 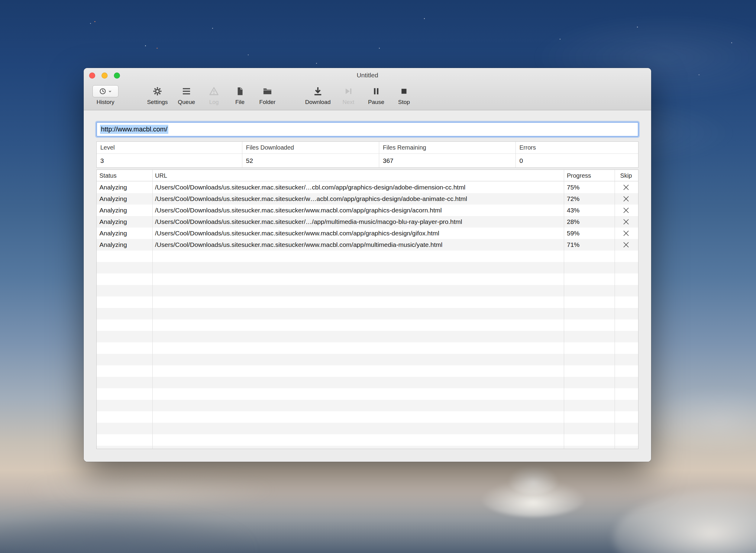 What do you see at coordinates (577, 161) in the screenshot?
I see `stats-value-errors: 0` at bounding box center [577, 161].